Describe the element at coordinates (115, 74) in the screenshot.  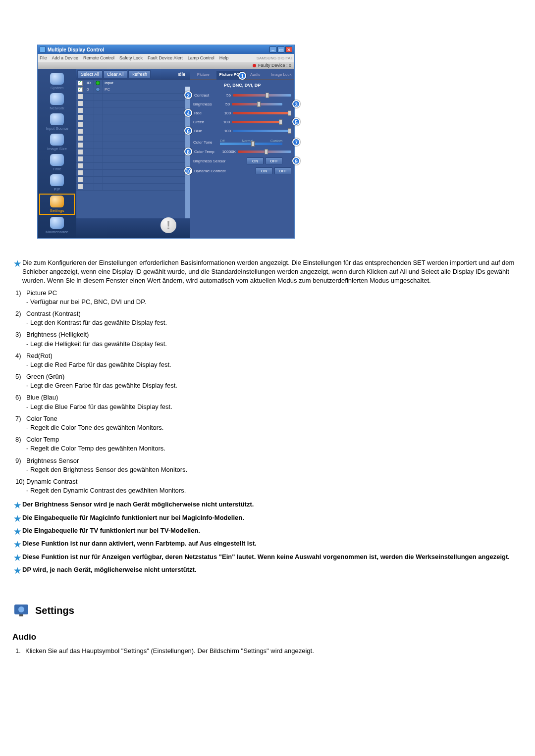
I see `clear-all-button: Clear All` at that location.